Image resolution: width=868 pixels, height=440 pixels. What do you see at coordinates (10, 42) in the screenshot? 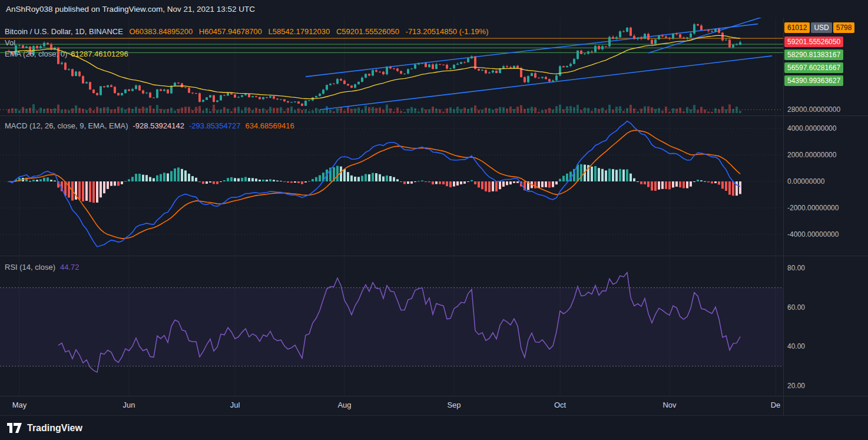
I see `volume-indicator-label: Vol` at bounding box center [10, 42].